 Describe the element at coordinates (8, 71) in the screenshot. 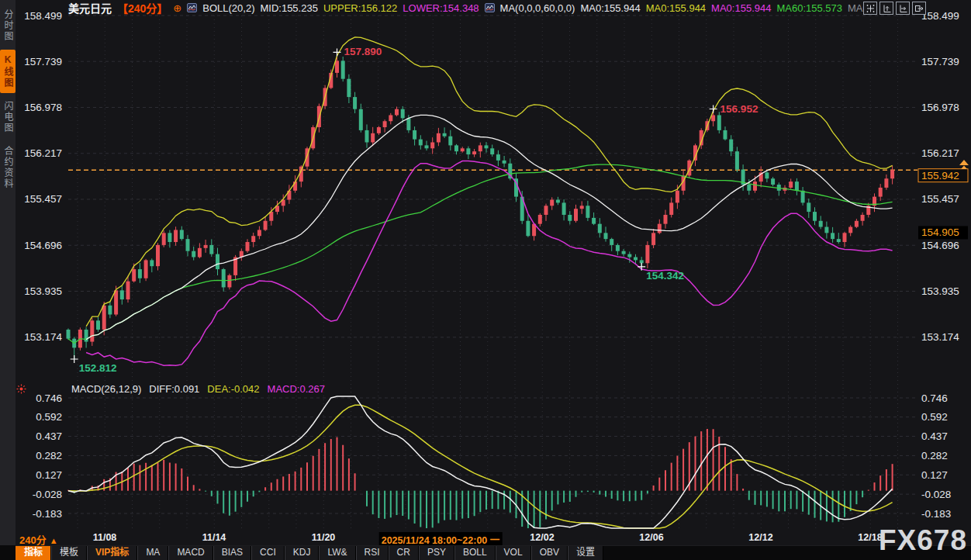

I see `sidebar-item-1: K线图` at that location.